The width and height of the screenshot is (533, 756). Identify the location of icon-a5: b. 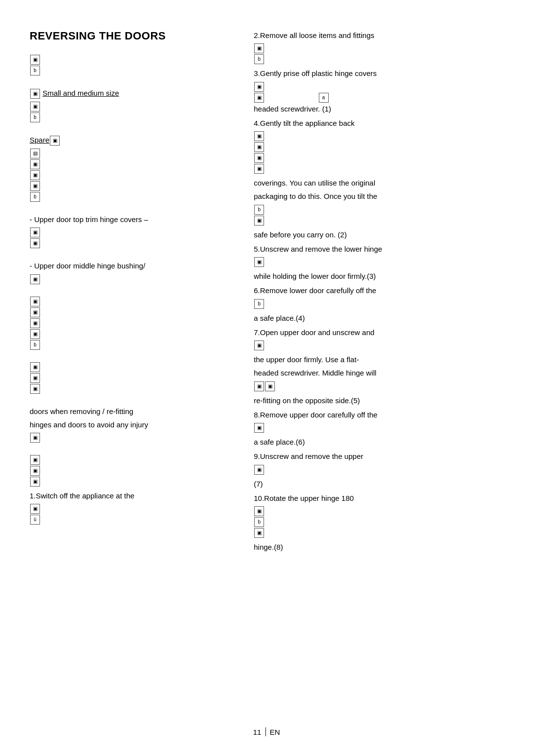
(35, 345).